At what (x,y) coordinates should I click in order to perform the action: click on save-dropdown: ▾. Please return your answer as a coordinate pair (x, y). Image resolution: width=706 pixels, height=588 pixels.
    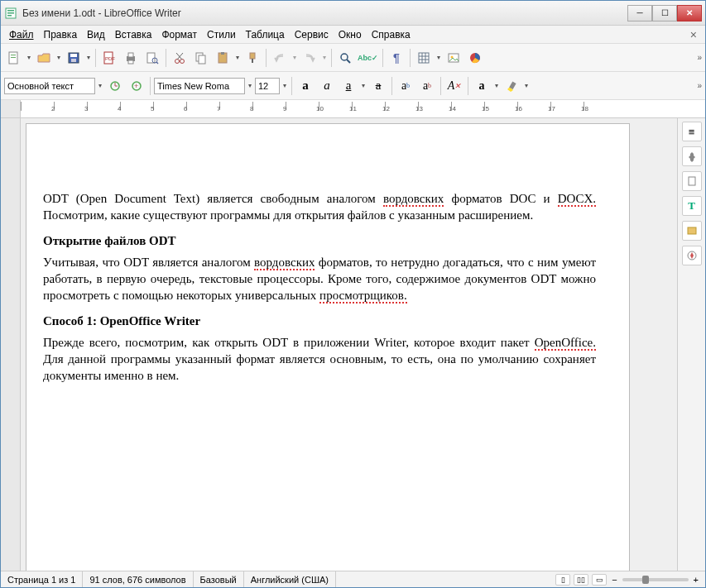
    Looking at the image, I should click on (89, 58).